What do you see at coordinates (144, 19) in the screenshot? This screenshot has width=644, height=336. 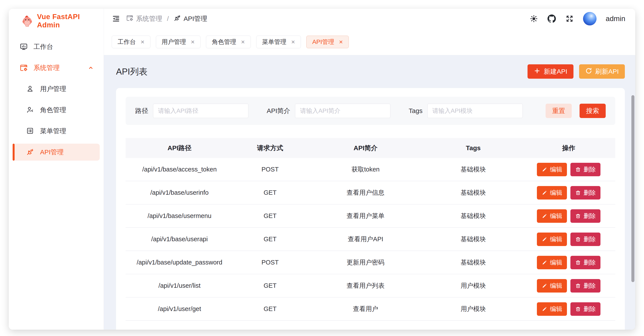 I see `breadcrumb-item-system: 系统管理` at bounding box center [144, 19].